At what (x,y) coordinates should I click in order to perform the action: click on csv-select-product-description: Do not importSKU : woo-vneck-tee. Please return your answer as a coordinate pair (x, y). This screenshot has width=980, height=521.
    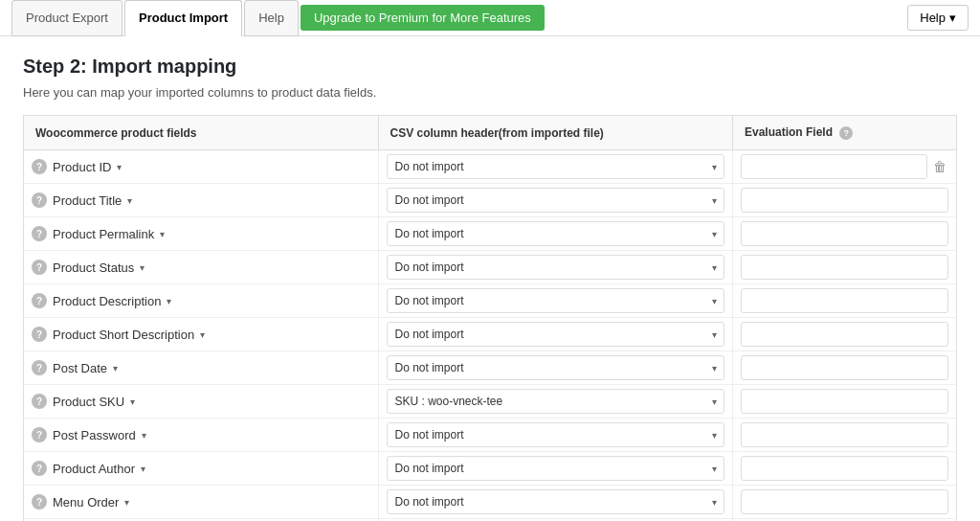
    Looking at the image, I should click on (556, 301).